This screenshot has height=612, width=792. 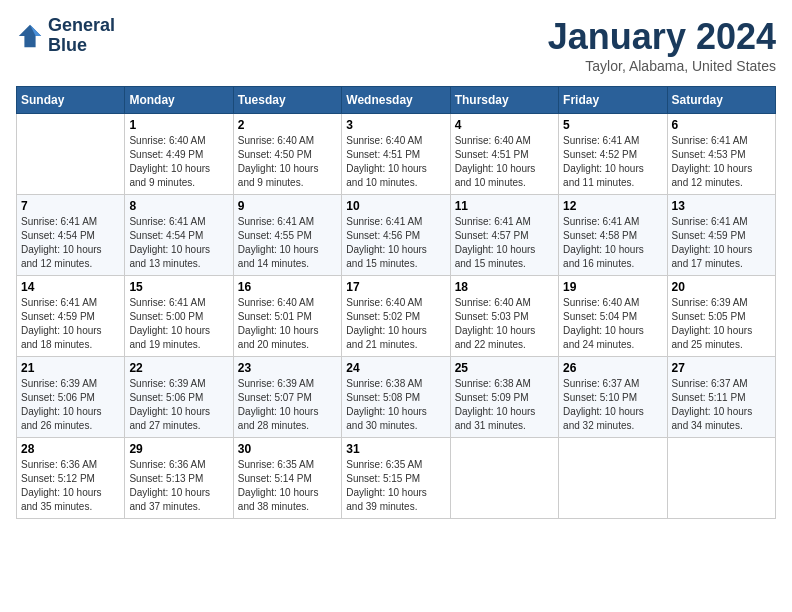 What do you see at coordinates (504, 125) in the screenshot?
I see `day-number: 4` at bounding box center [504, 125].